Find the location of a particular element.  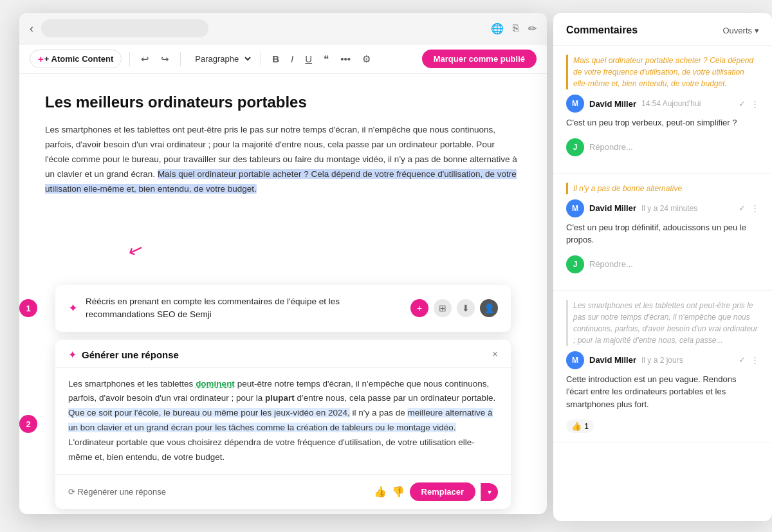

editor-toolbar: + + Atomic Content ↩ ↪ Paragraphe B I U … is located at coordinates (283, 59).